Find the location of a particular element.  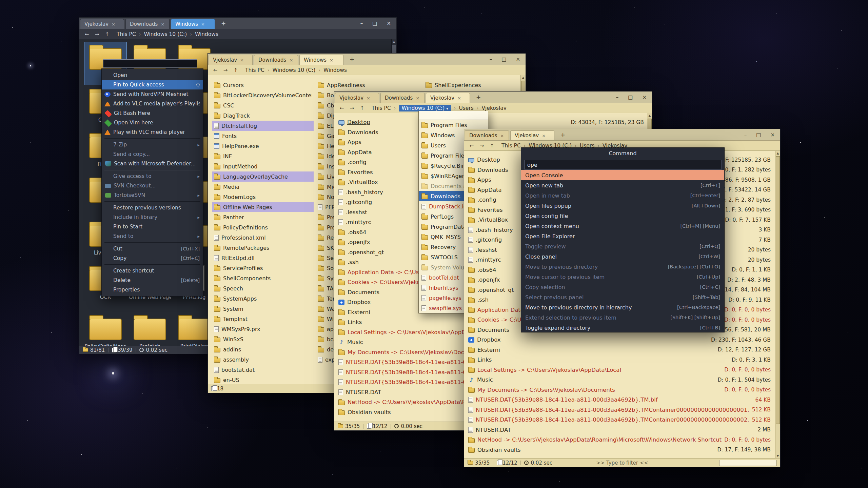

list-item: RtlExUpd.dll is located at coordinates (263, 258).